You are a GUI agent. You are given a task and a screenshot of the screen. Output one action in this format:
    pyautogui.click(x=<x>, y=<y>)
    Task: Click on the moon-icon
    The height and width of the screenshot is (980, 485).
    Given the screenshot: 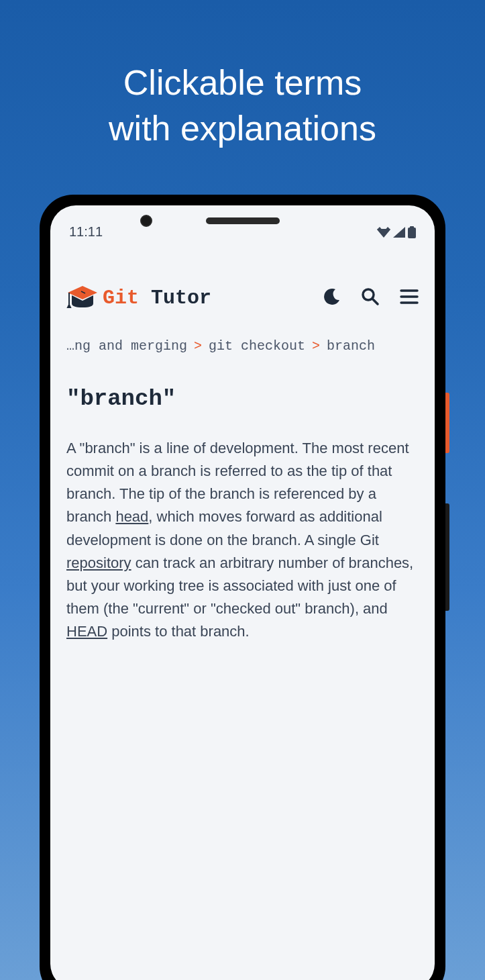 What is the action you would take?
    pyautogui.click(x=332, y=297)
    